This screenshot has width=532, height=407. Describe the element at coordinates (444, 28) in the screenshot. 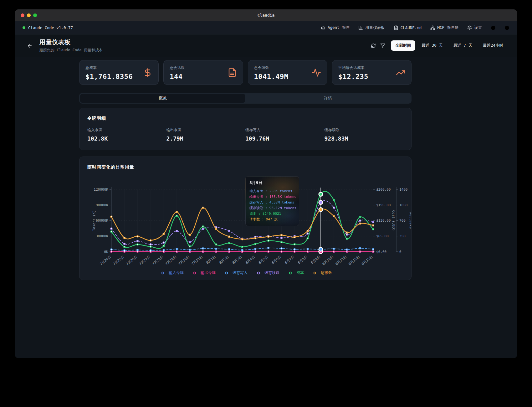

I see `nav-item-network: MCP 管理器` at that location.